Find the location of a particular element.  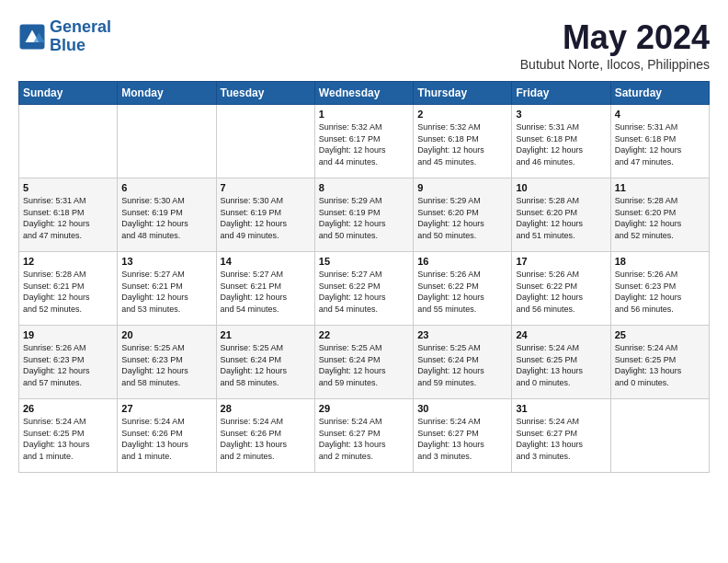

location: Butubut Norte, Ilocos, Philippines is located at coordinates (615, 64).